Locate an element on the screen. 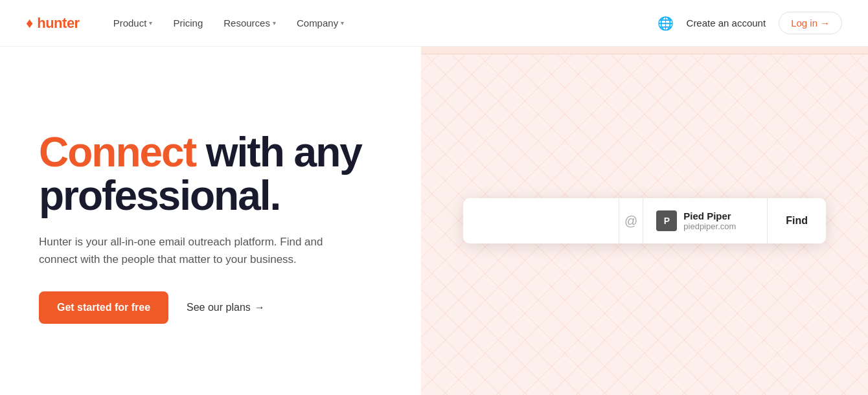  hero-heading-highlight: Connect is located at coordinates (117, 152).